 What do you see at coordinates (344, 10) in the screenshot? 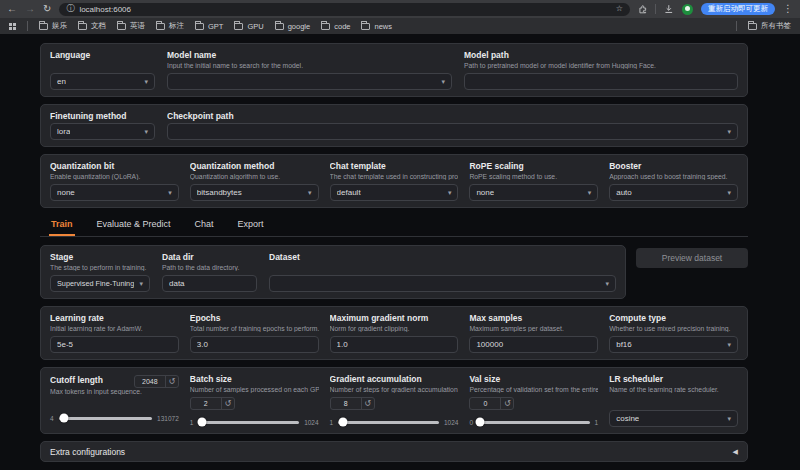
I see `address-bar: ⓘ localhost:6006 ☆` at bounding box center [344, 10].